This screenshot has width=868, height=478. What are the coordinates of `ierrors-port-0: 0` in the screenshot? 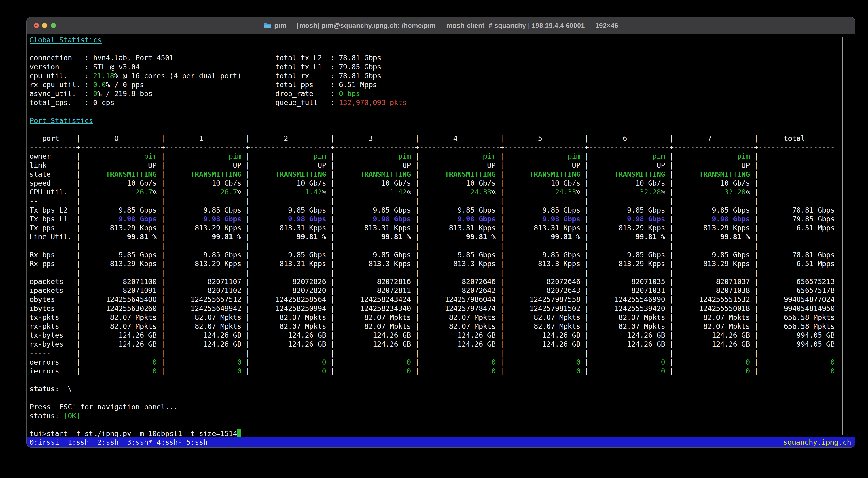 It's located at (155, 371).